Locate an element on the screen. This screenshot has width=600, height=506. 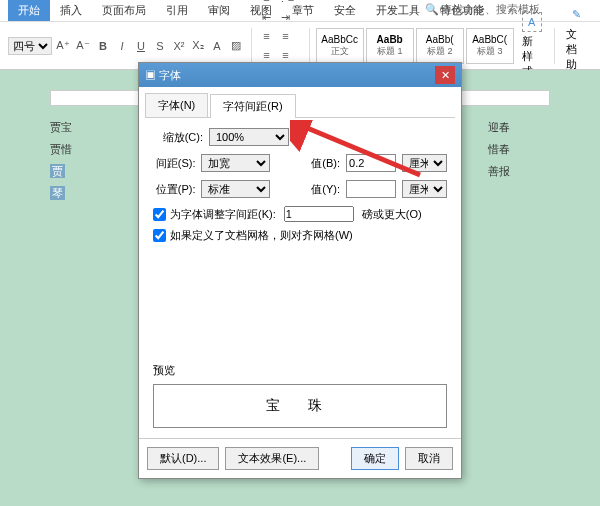
kerning-checkbox is located at coordinates (160, 214).